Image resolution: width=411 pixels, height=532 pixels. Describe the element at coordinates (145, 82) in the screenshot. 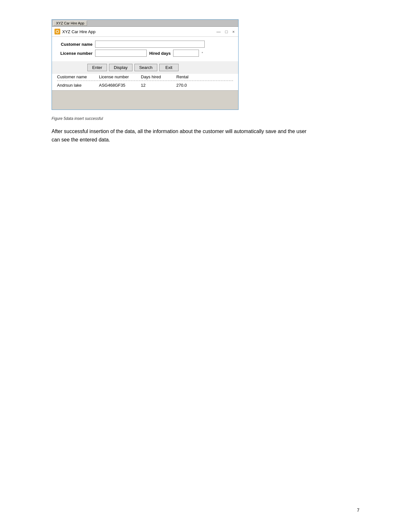

I see `data-area: Customer name License number Days hired …` at that location.